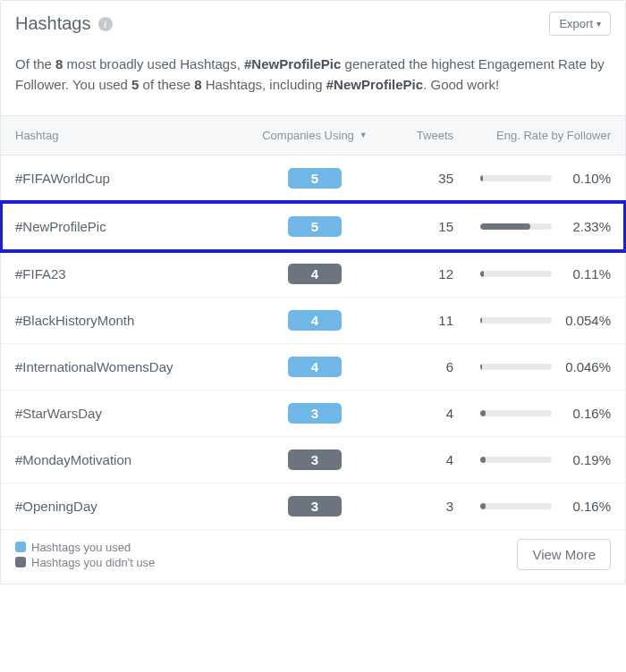 This screenshot has height=672, width=626. I want to click on eng-cell: 0.11%, so click(532, 273).